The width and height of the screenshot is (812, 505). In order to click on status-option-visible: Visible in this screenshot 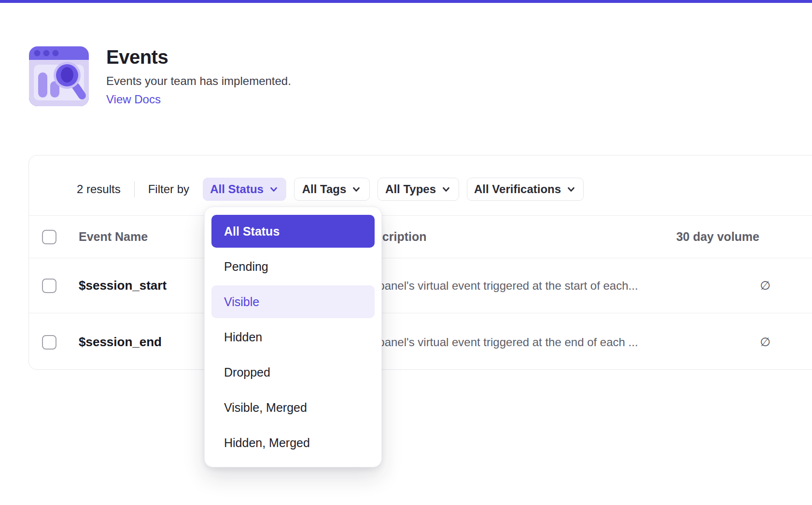, I will do `click(293, 302)`.